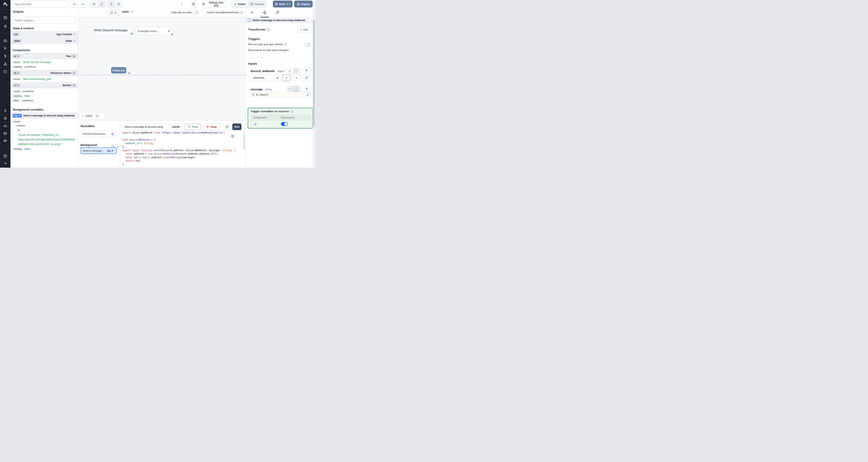 The height and width of the screenshot is (462, 868). I want to click on collapse-a-button, so click(74, 56).